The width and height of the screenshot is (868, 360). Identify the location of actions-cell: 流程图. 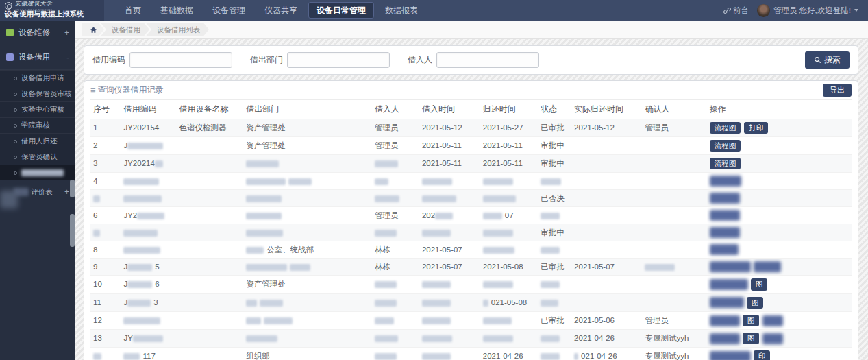
(780, 164).